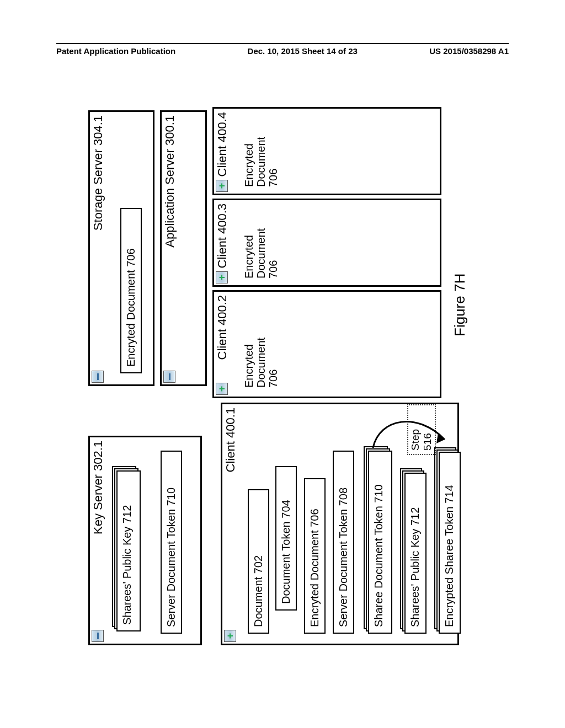 Image resolution: width=565 pixels, height=728 pixels. I want to click on client-3-l2: Document, so click(261, 254).